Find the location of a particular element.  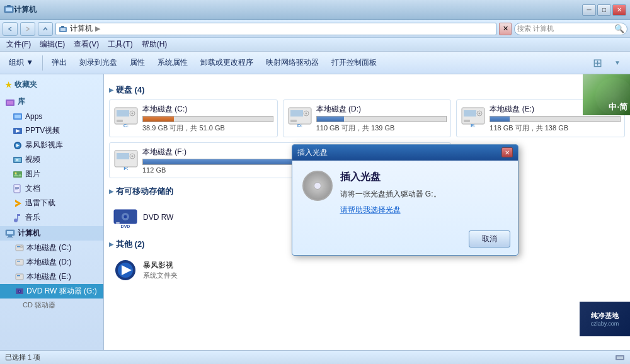

dvd-name: DVD RW is located at coordinates (158, 217).